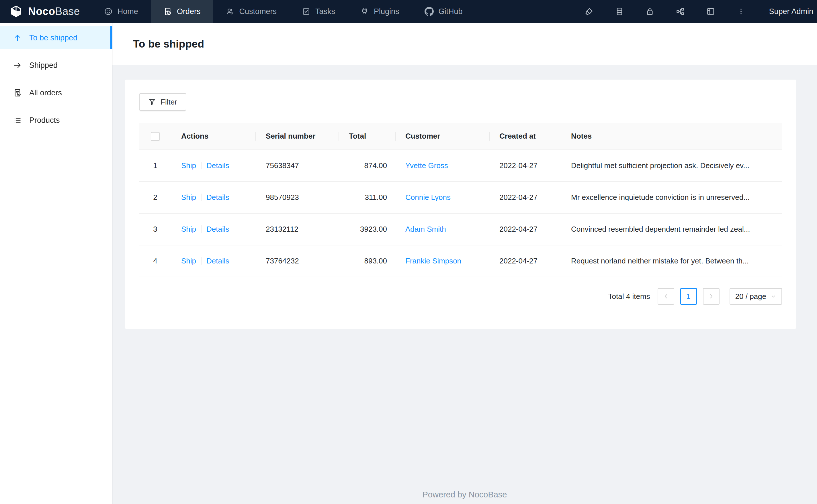  What do you see at coordinates (230, 11) in the screenshot?
I see `team-icon` at bounding box center [230, 11].